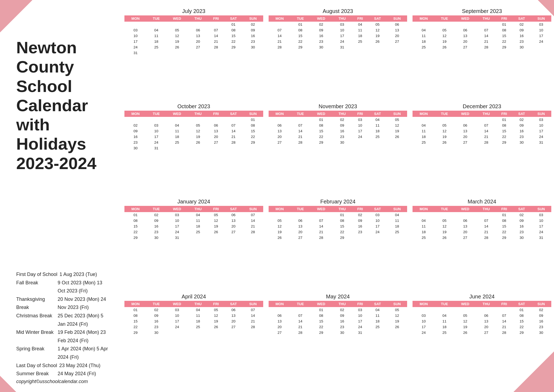 This screenshot has width=554, height=392. What do you see at coordinates (338, 327) in the screenshot?
I see `calendar-row: 20212223242526` at bounding box center [338, 327].